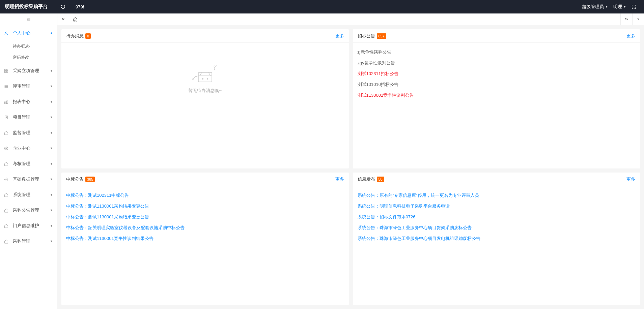 Image resolution: width=644 pixels, height=309 pixels. I want to click on list-item: zgy竞争性谈判公告, so click(497, 63).